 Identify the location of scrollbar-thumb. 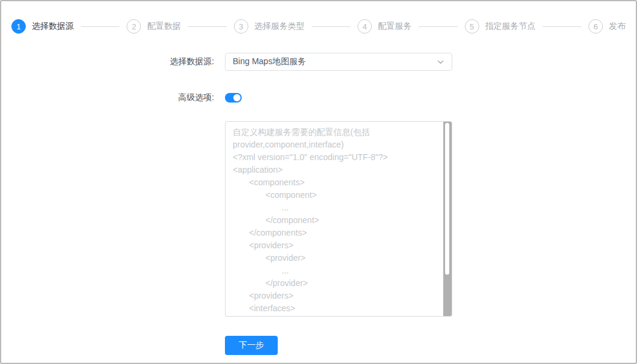
(447, 199).